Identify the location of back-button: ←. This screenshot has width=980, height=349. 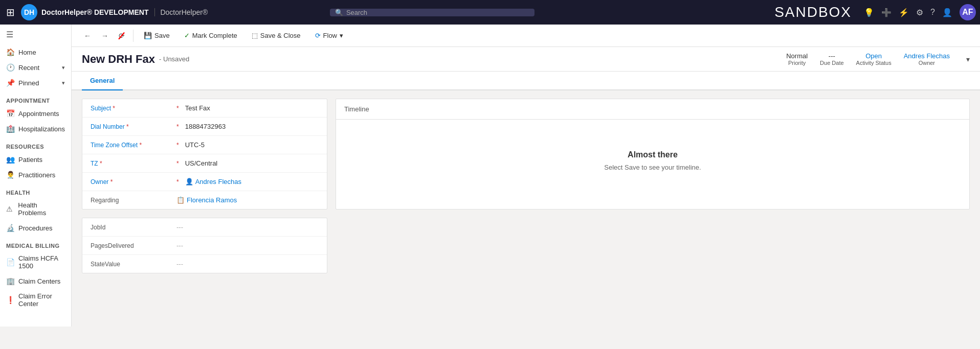
(87, 36).